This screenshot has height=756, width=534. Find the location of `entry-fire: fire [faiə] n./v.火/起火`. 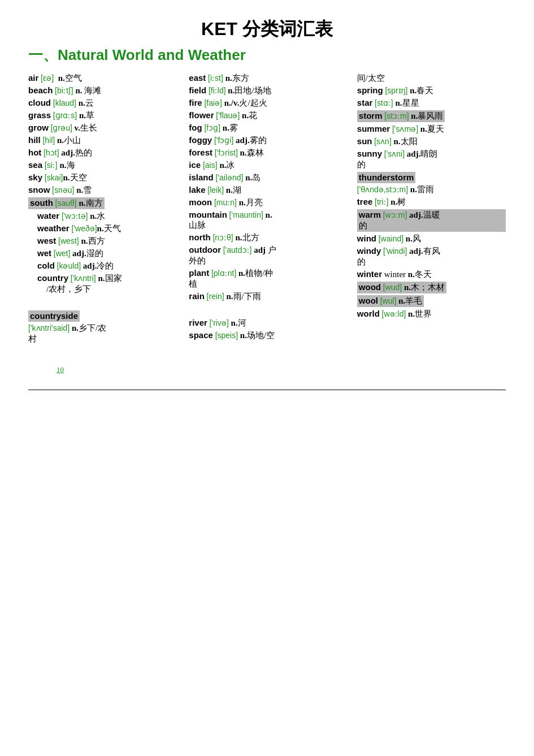

entry-fire: fire [faiə] n./v.火/起火 is located at coordinates (270, 103).